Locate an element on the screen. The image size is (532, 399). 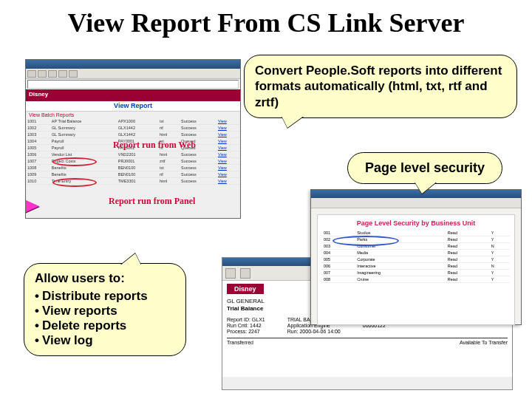
table-row: 006InteractiveReadN is located at coordinates (416, 266).